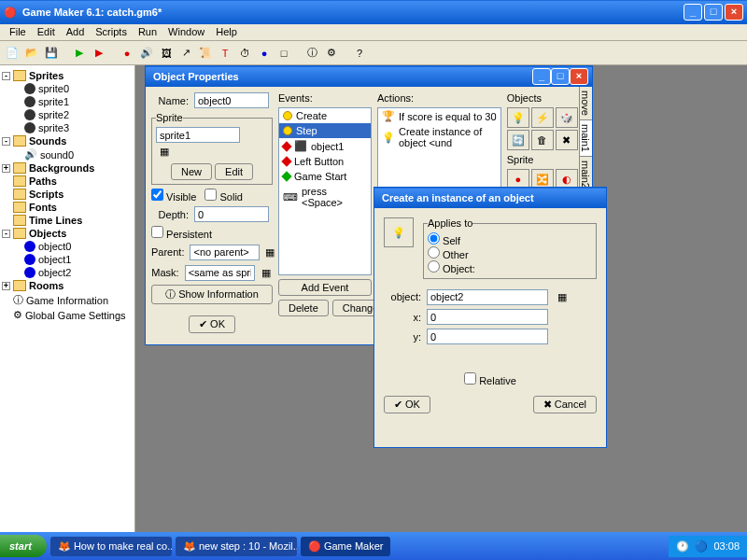 This screenshot has width=747, height=560. I want to click on tree-globalsettings: ⚙Global Game Settings, so click(73, 315).